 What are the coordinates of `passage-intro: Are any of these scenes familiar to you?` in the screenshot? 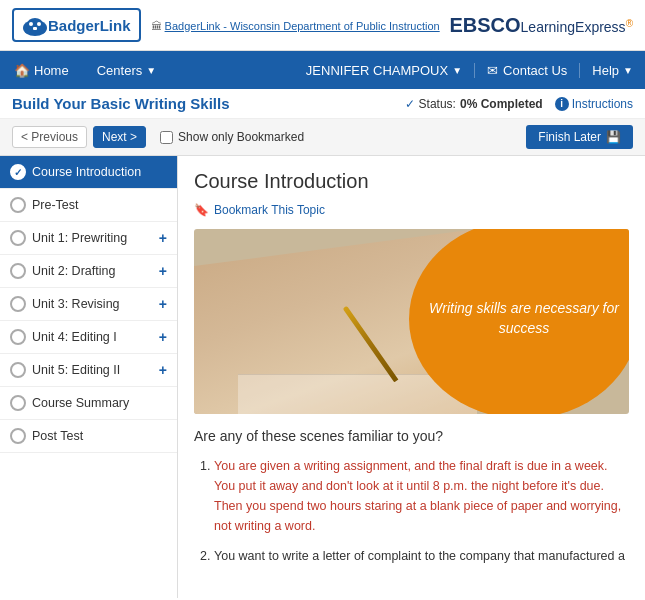 It's located at (412, 436).